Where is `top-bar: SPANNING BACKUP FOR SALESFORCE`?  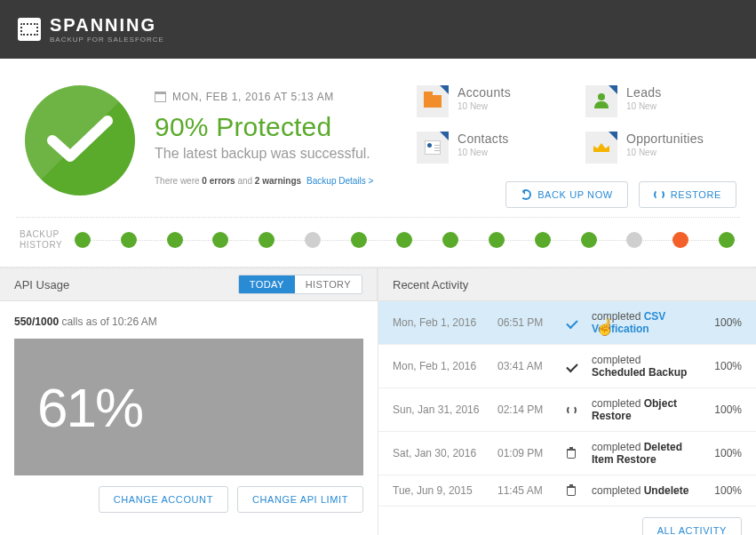
top-bar: SPANNING BACKUP FOR SALESFORCE is located at coordinates (378, 29).